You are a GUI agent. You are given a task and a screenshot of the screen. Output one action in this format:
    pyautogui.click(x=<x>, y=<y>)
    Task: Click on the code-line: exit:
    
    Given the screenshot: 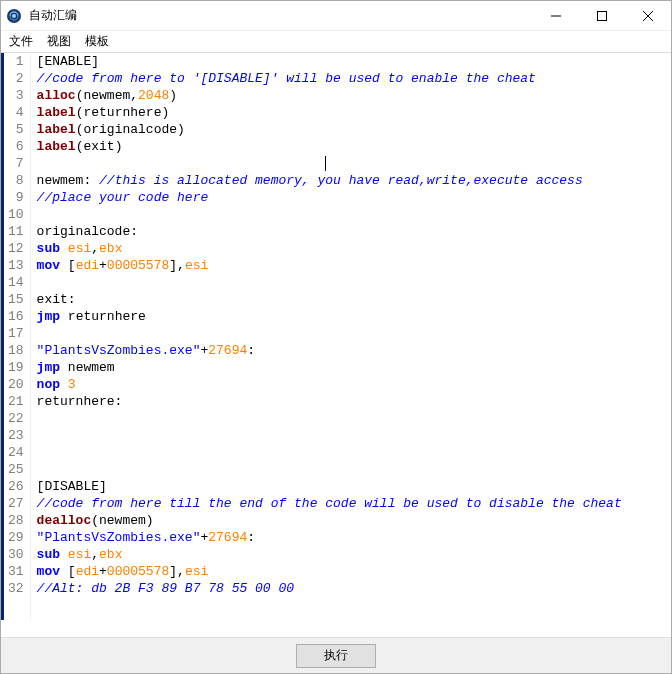 What is the action you would take?
    pyautogui.click(x=330, y=300)
    